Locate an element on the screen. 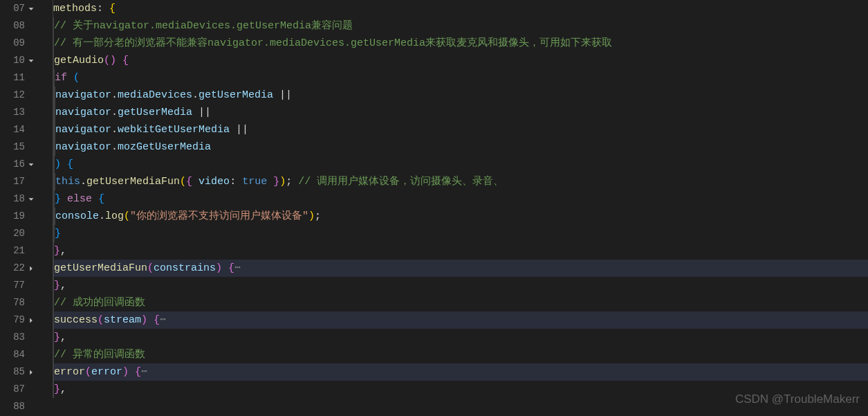  code-token: video is located at coordinates (214, 181).